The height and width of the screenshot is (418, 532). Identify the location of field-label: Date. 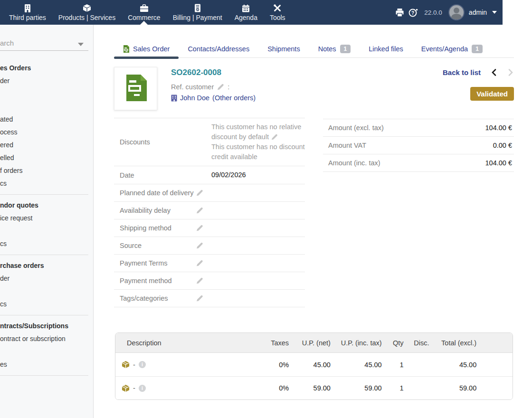
(162, 175).